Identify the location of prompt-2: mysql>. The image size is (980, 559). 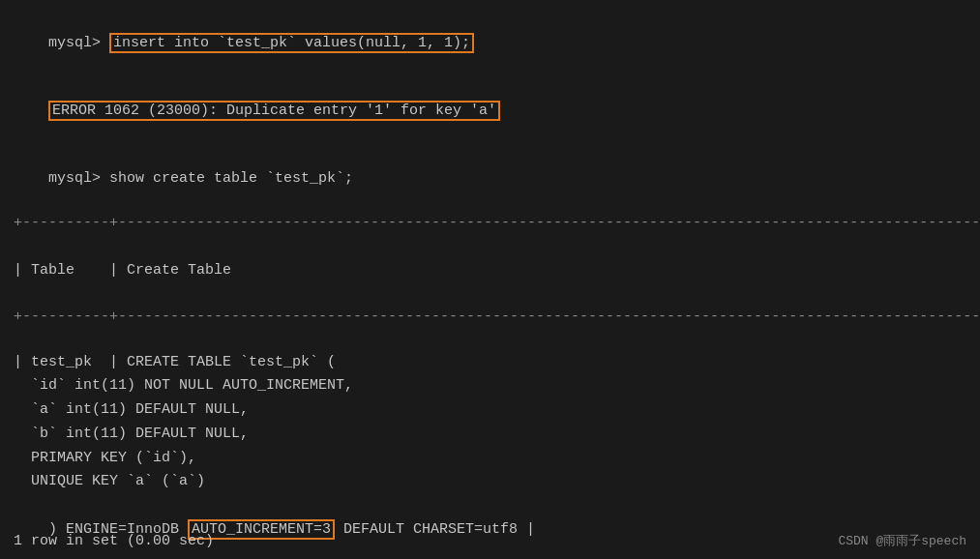
(79, 178).